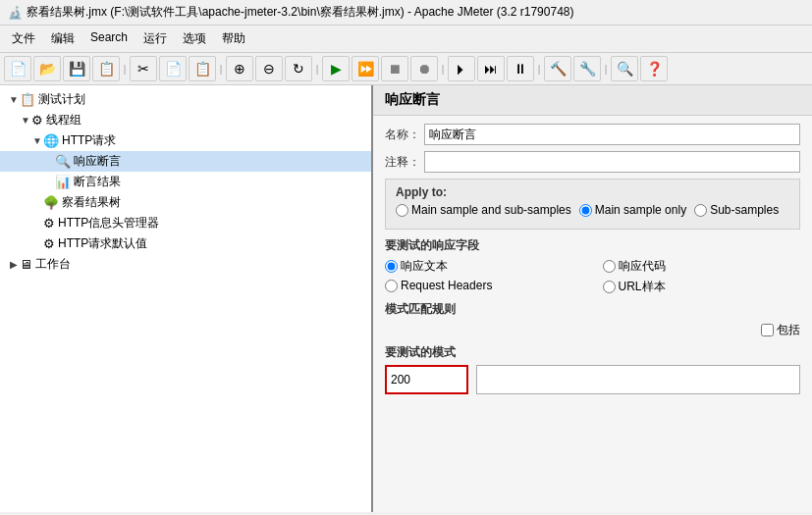  I want to click on toolbar-stop-btn: ⏹, so click(395, 69).